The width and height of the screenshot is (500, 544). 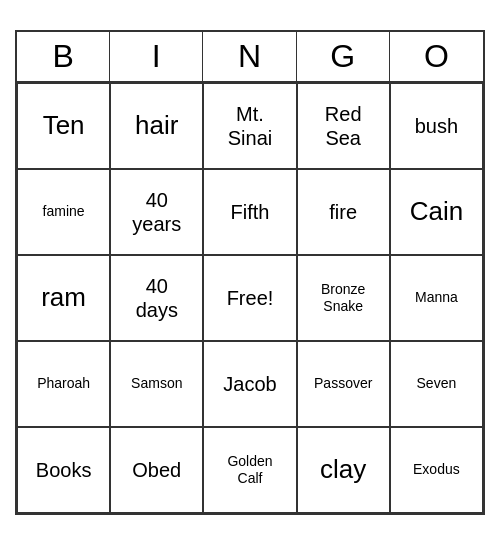 What do you see at coordinates (436, 126) in the screenshot?
I see `cell-text: bush` at bounding box center [436, 126].